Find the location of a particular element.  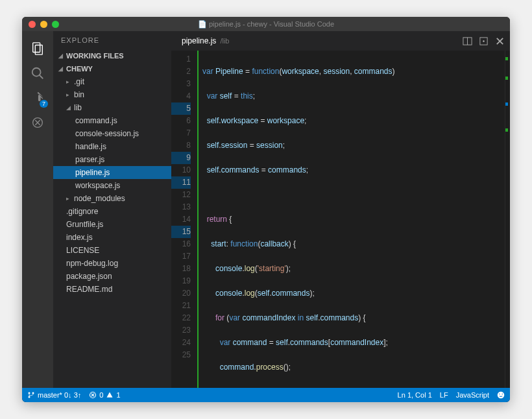

minimap is located at coordinates (507, 219).